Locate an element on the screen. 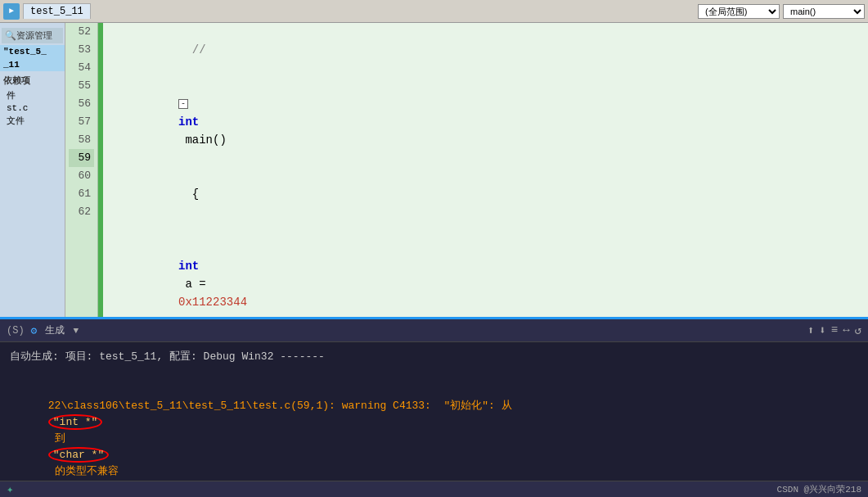 The image size is (868, 497). status-plus-icon: ✦ is located at coordinates (10, 490).